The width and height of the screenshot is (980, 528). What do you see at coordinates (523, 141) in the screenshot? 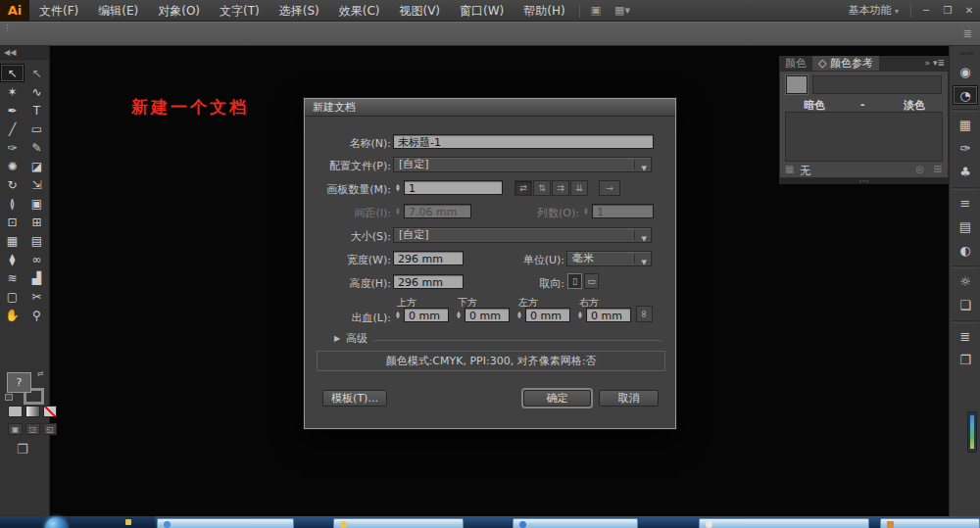
I see `name-input: 未标题-1` at bounding box center [523, 141].